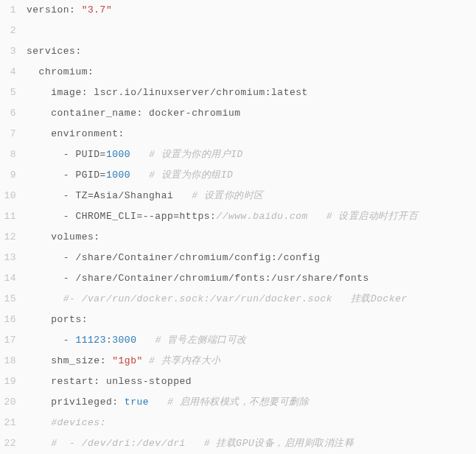 The image size is (476, 454). Describe the element at coordinates (251, 320) in the screenshot. I see `code-content: ports:` at that location.